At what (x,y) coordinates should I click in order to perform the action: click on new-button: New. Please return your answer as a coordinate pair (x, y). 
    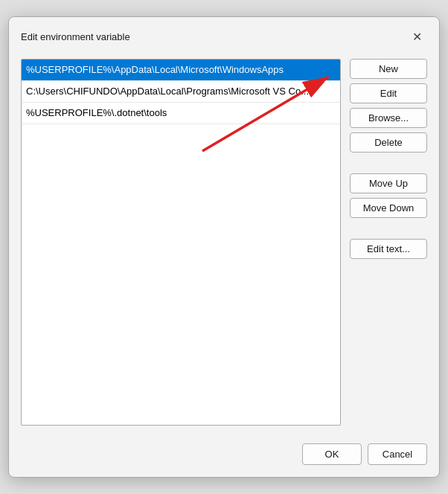
    Looking at the image, I should click on (388, 68).